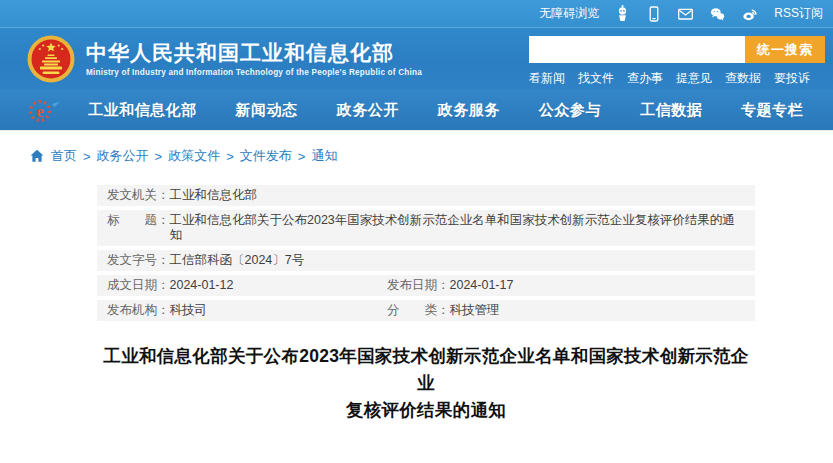 This screenshot has width=833, height=463. What do you see at coordinates (677, 78) in the screenshot?
I see `search-quick-links: 看新闻 找文件 查办事 提意见 查数据 要投诉` at bounding box center [677, 78].